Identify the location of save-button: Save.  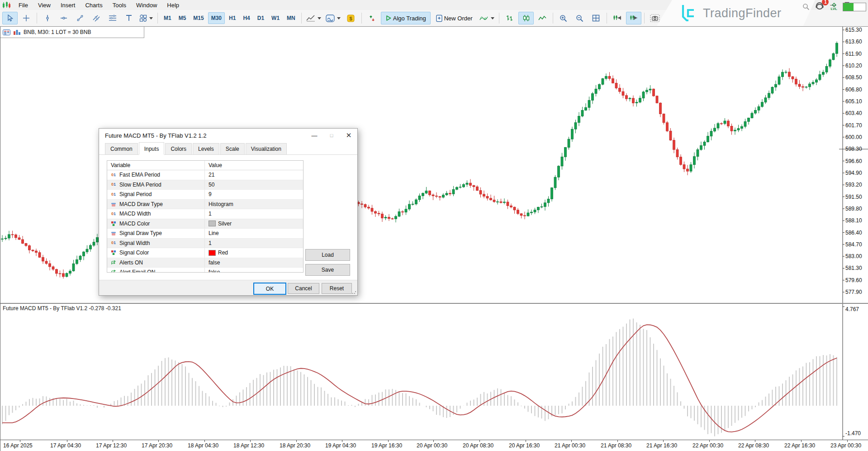
(327, 270).